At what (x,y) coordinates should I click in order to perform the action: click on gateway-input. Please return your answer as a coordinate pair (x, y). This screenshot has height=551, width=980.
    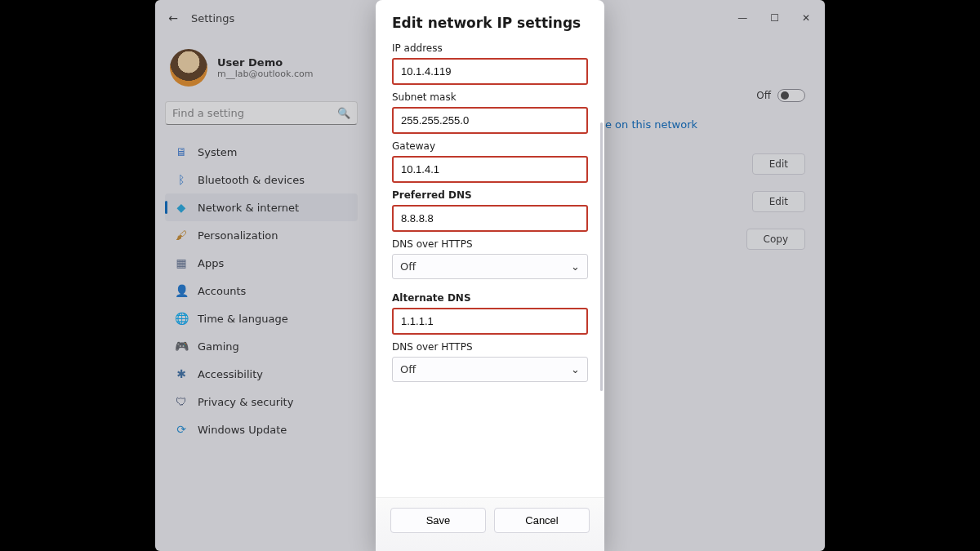
    Looking at the image, I should click on (490, 170).